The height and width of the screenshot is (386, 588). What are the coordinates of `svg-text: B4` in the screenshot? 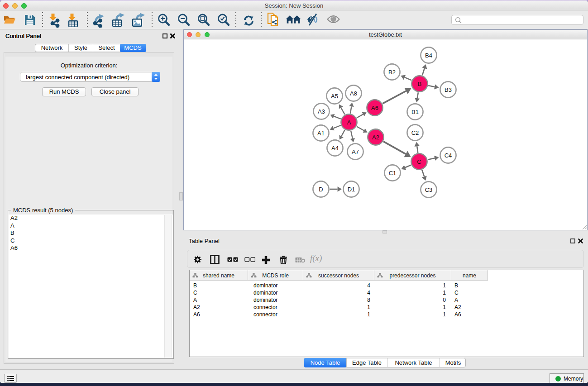 It's located at (429, 55).